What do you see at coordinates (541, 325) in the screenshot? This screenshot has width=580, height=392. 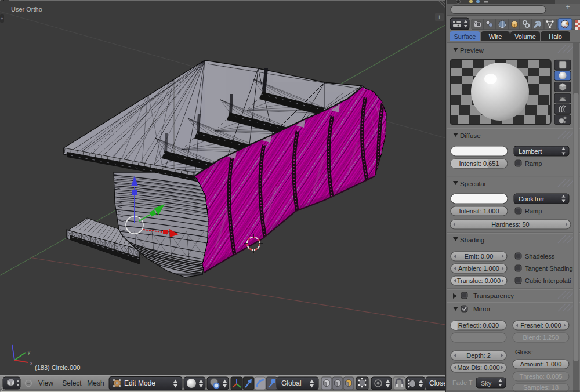 I see `svg-text: Fresnel: 0.000` at bounding box center [541, 325].